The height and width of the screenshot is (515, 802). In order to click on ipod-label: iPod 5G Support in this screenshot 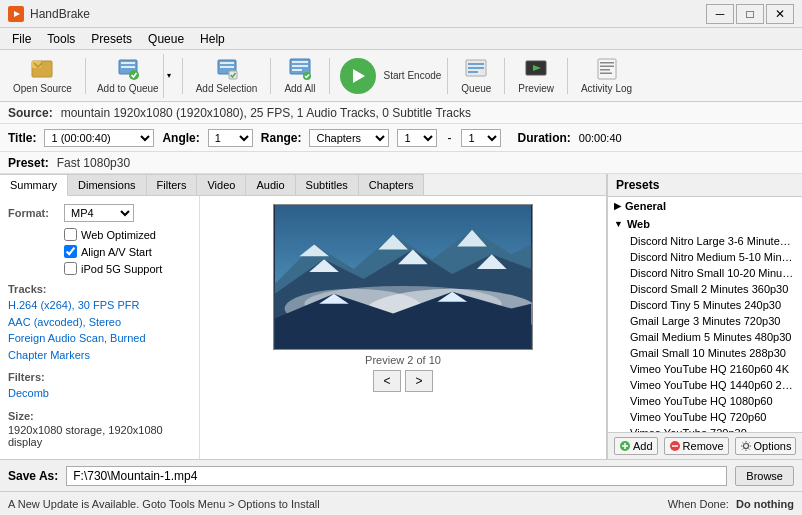, I will do `click(122, 269)`.